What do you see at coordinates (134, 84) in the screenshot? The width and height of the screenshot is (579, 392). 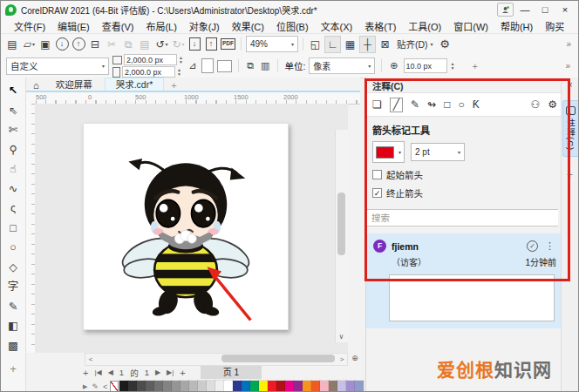 I see `tab-document: 哭求.cdr*` at bounding box center [134, 84].